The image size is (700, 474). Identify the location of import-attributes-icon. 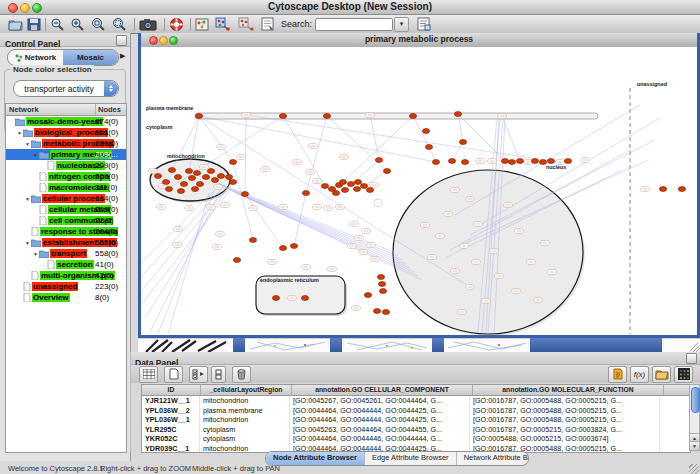
(618, 374).